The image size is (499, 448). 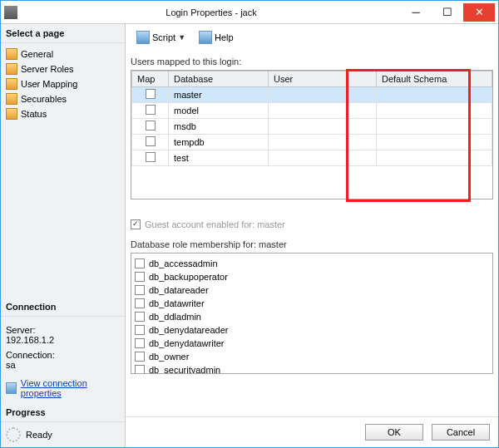 What do you see at coordinates (169, 357) in the screenshot?
I see `role-name: db_owner` at bounding box center [169, 357].